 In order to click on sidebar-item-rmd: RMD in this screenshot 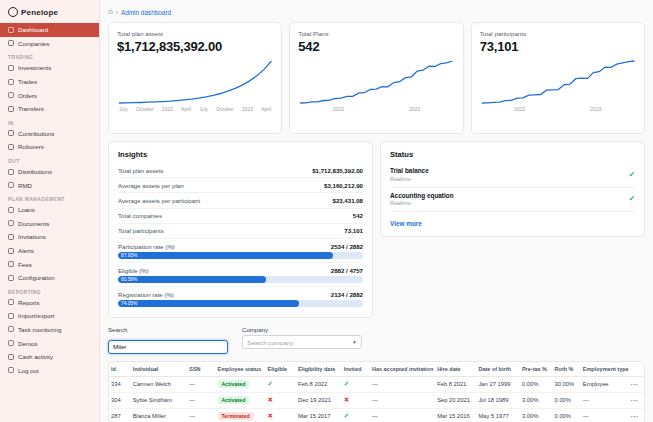, I will do `click(50, 185)`.